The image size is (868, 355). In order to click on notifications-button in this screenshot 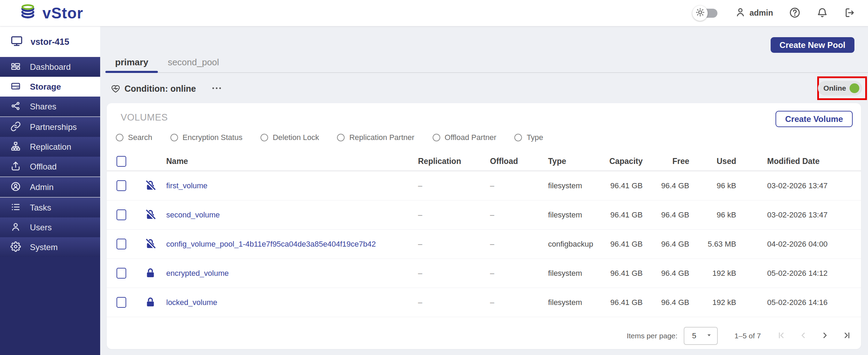, I will do `click(822, 13)`.